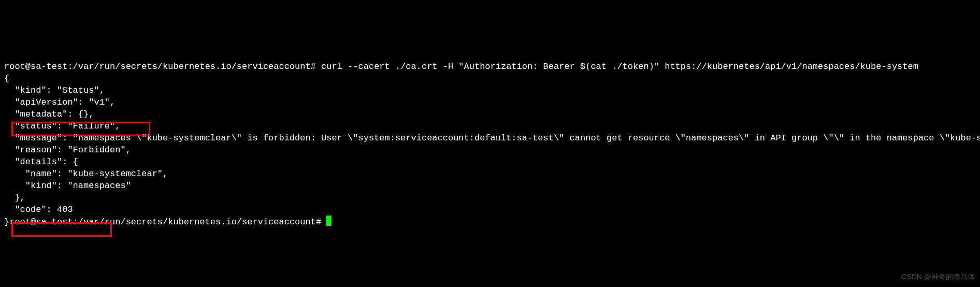 The height and width of the screenshot is (287, 980). I want to click on json-code: "code": 403, so click(490, 209).